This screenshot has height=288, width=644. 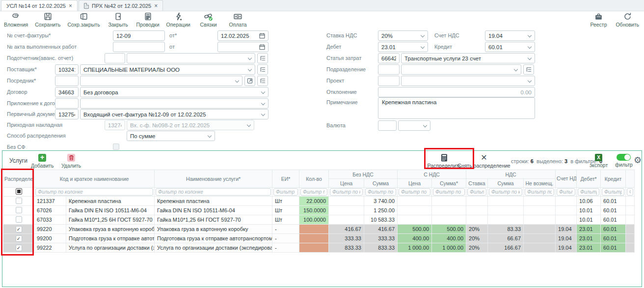 I want to click on refresh-button: Обновить, so click(x=627, y=20).